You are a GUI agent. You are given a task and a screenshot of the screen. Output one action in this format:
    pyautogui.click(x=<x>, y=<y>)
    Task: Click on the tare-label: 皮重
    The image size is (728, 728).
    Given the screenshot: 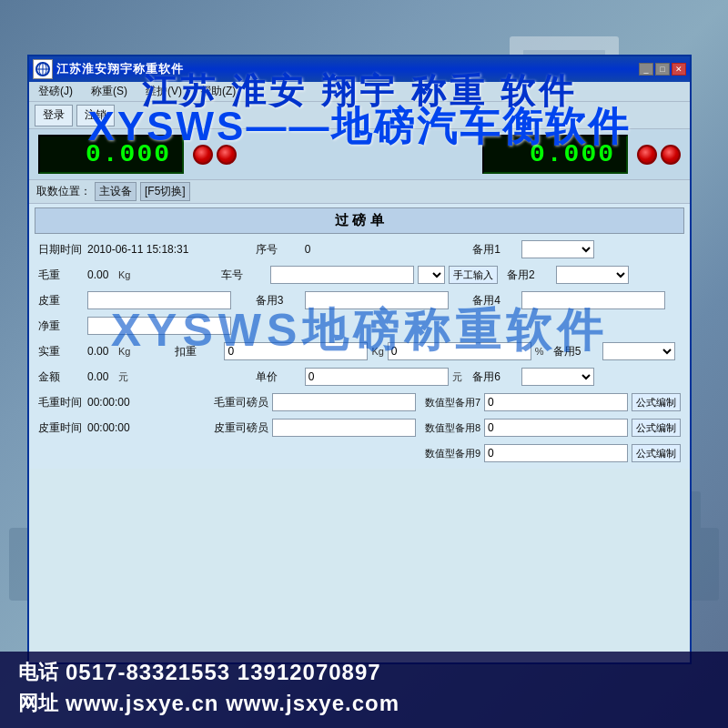 What is the action you would take?
    pyautogui.click(x=61, y=300)
    